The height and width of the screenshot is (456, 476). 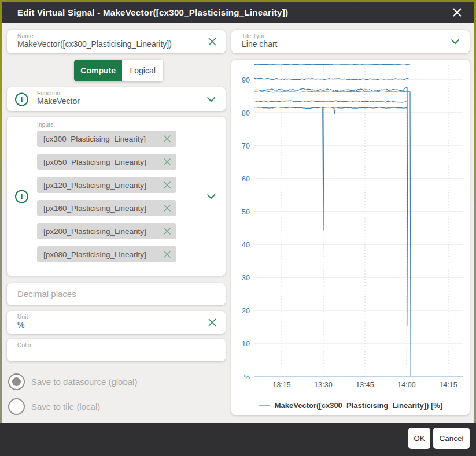 I want to click on mode-toggle: Compute Logical, so click(x=119, y=71).